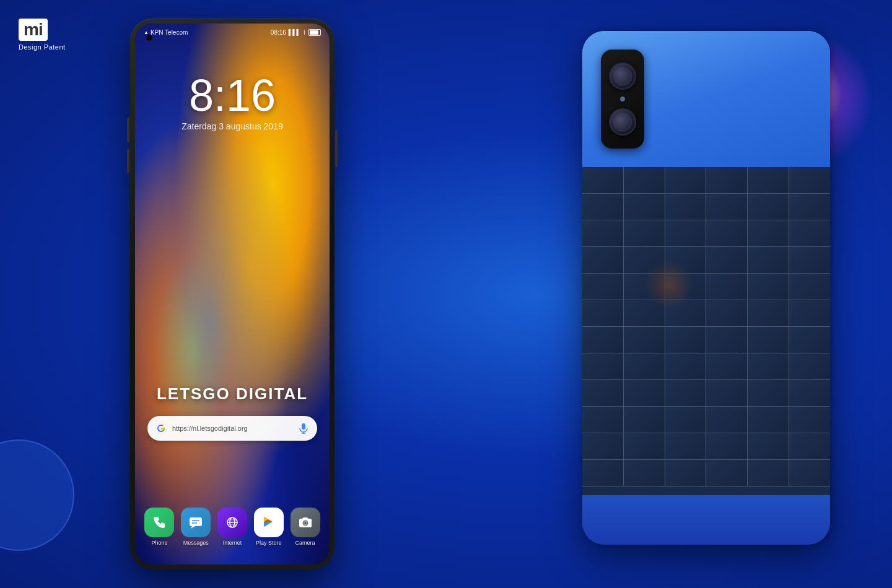  What do you see at coordinates (279, 32) in the screenshot?
I see `status-time: 08:16` at bounding box center [279, 32].